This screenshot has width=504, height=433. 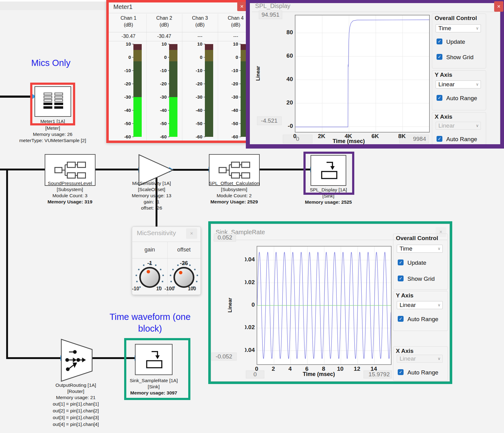 I want to click on offset-knob, so click(x=184, y=277).